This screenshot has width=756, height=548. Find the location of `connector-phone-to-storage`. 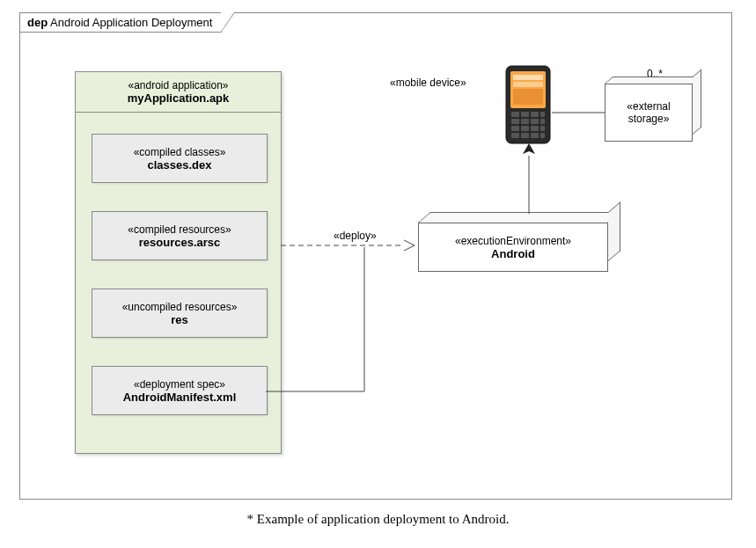

connector-phone-to-storage is located at coordinates (579, 113).